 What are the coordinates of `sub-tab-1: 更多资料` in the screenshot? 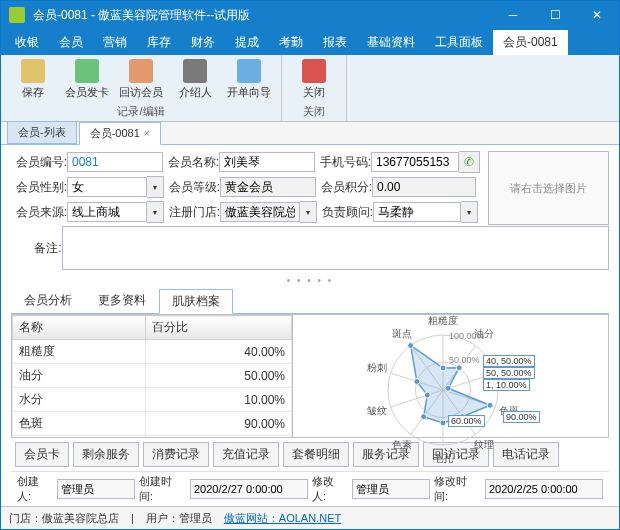 It's located at (122, 300).